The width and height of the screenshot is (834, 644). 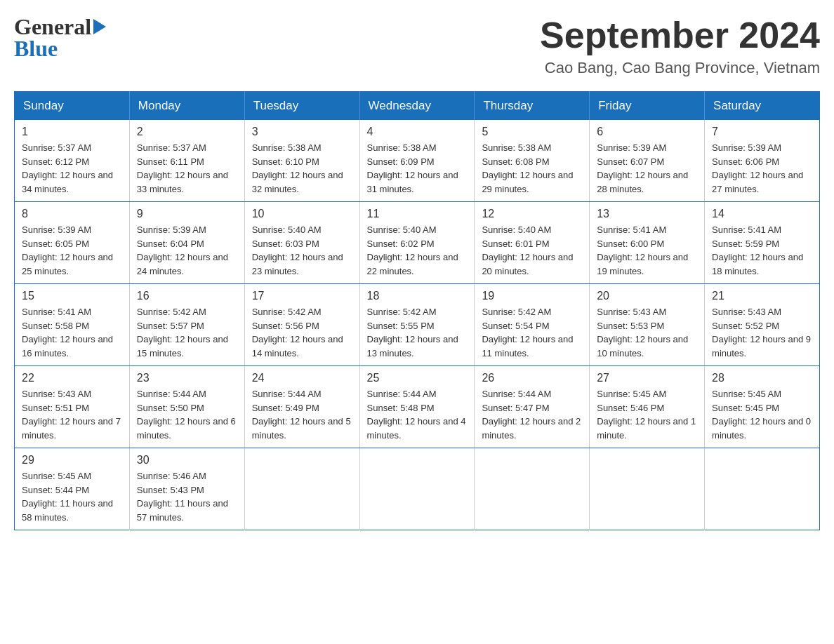 What do you see at coordinates (187, 168) in the screenshot?
I see `day-info: Sunrise: 5:37 AMSunset: 6:11 PMDaylight:…` at bounding box center [187, 168].